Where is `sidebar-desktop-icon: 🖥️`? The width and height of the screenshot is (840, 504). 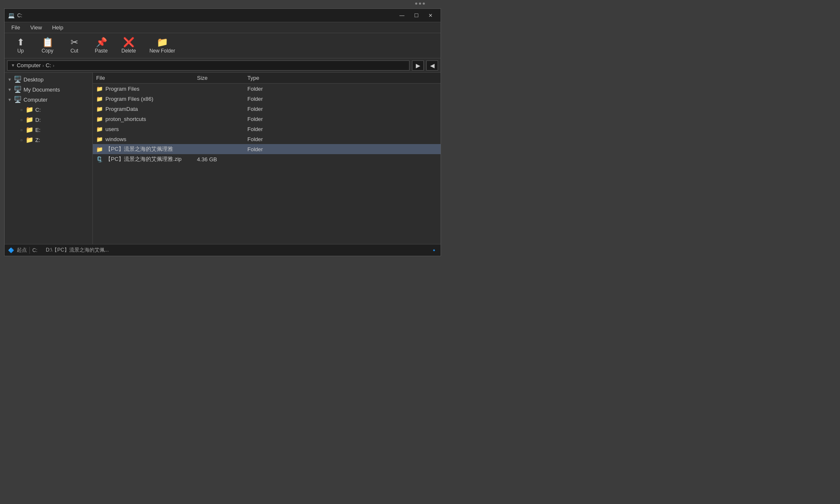 sidebar-desktop-icon: 🖥️ is located at coordinates (18, 79).